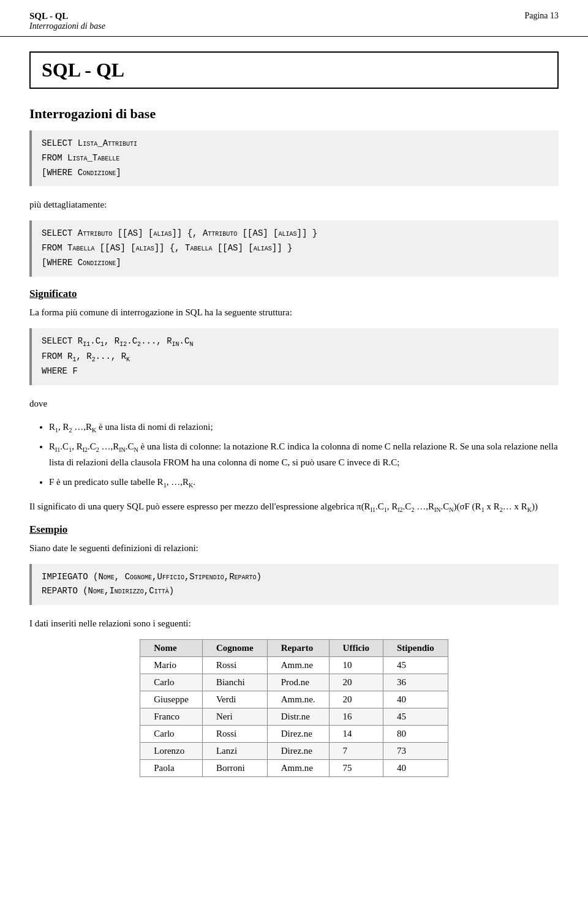  Describe the element at coordinates (294, 249) in the screenshot. I see `detail-code-block: SELECT Attributo [[AS] [alias]] {, Attri…` at that location.